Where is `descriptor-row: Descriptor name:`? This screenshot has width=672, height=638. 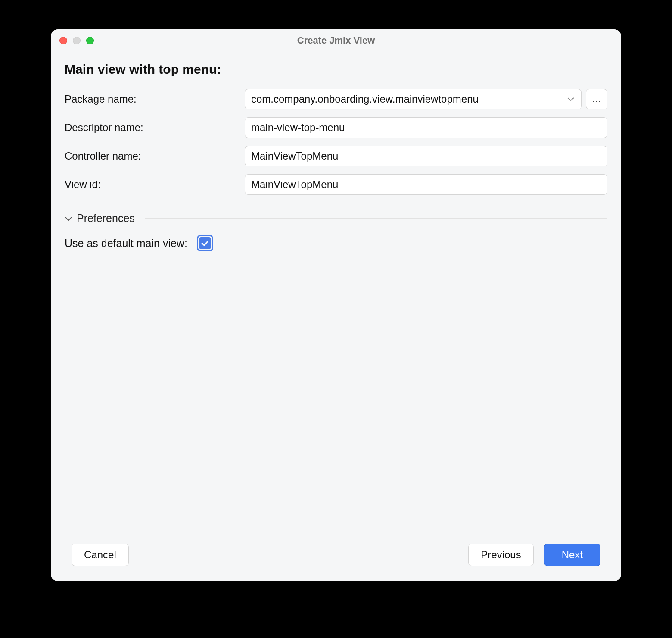
descriptor-row: Descriptor name: is located at coordinates (336, 128).